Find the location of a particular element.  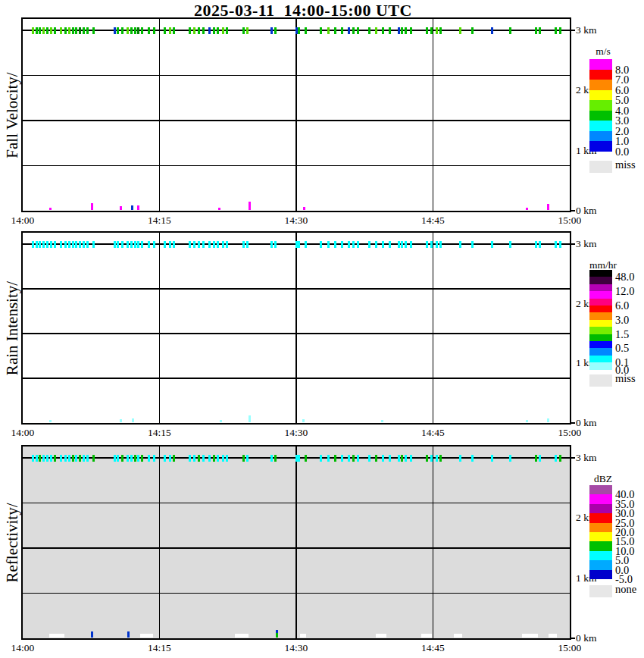

colorbar-tick-label: 12.0 is located at coordinates (624, 291).